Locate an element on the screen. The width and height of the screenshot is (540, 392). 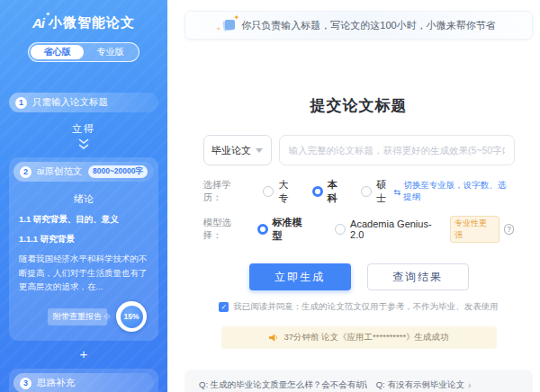
education-option-associate: 大专 is located at coordinates (279, 192).